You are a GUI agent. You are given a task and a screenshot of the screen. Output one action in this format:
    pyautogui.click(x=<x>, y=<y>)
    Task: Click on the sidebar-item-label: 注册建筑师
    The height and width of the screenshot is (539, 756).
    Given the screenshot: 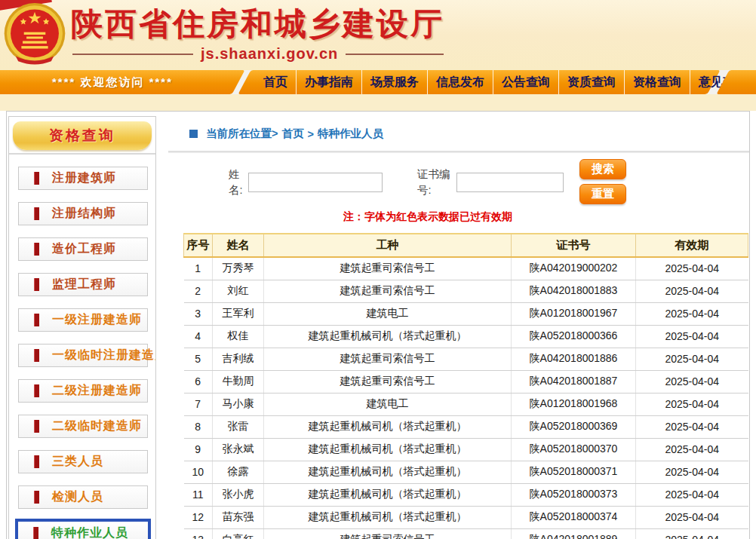 What is the action you would take?
    pyautogui.click(x=85, y=178)
    